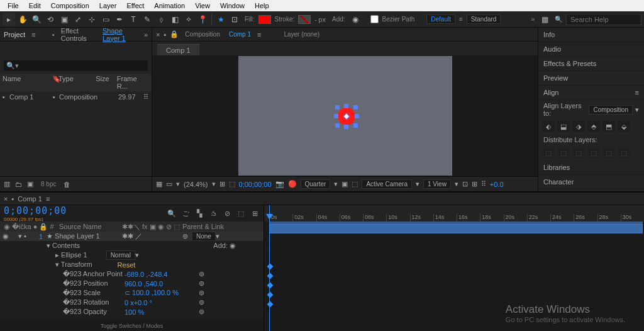 The width and height of the screenshot is (644, 331). What do you see at coordinates (75, 97) in the screenshot?
I see `project-item-comp1: ▪ Comp 1 ▪ Composition 29.97 ⠿` at bounding box center [75, 97].